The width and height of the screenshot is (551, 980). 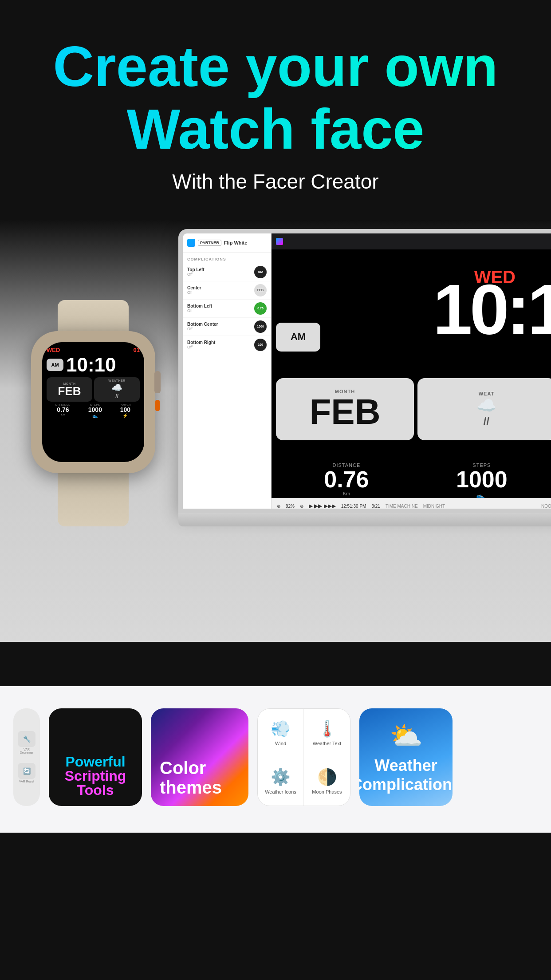 I want to click on wind-icon: 💨, so click(x=280, y=729).